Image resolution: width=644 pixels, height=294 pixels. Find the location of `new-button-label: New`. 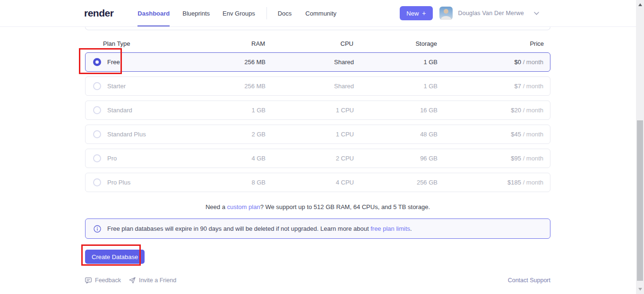

new-button-label: New is located at coordinates (412, 13).